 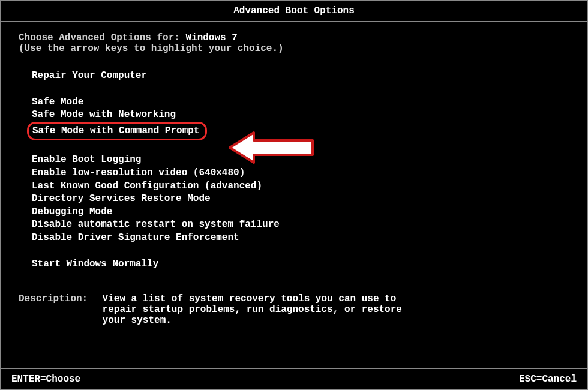 I want to click on option-safe-mode-command-prompt: Safe Mode with Command Prompt, so click(x=117, y=131).